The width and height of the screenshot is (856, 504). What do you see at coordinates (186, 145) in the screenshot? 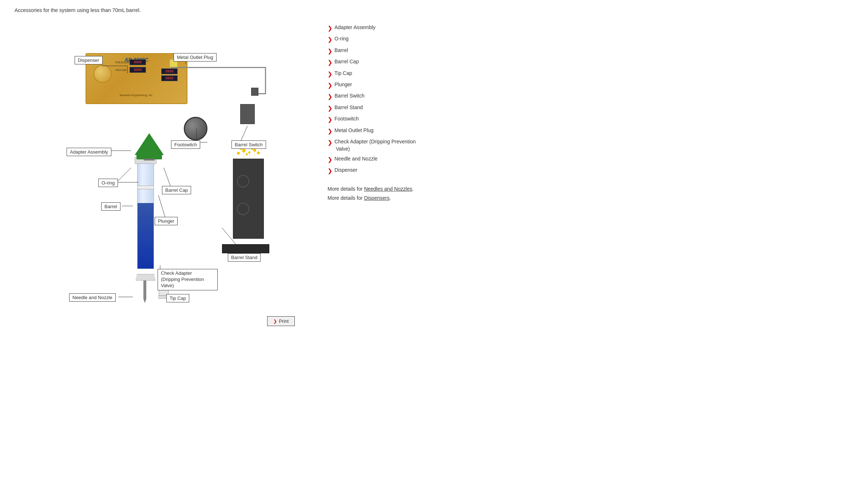
I see `footswitch-label: Footswitch` at bounding box center [186, 145].